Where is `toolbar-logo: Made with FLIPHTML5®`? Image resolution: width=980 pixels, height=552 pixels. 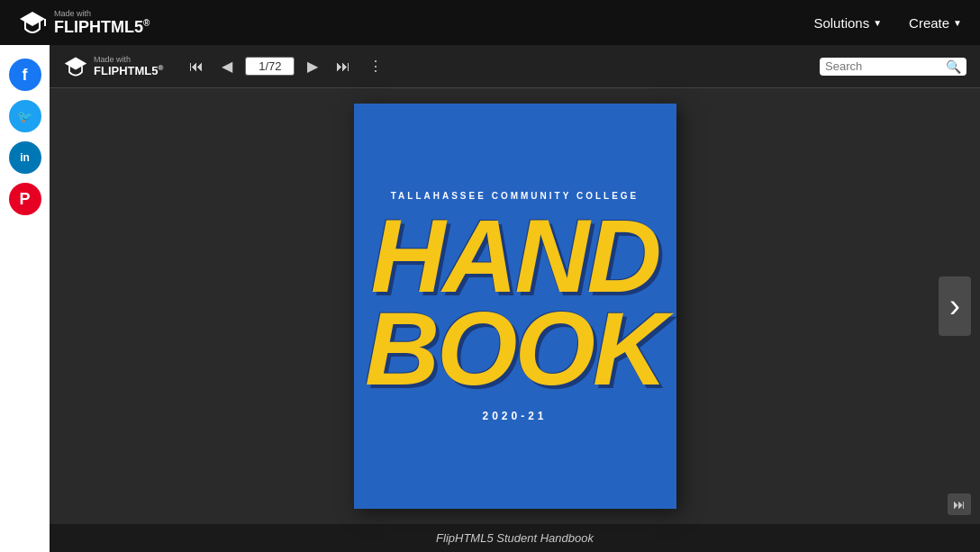 toolbar-logo: Made with FLIPHTML5® is located at coordinates (113, 67).